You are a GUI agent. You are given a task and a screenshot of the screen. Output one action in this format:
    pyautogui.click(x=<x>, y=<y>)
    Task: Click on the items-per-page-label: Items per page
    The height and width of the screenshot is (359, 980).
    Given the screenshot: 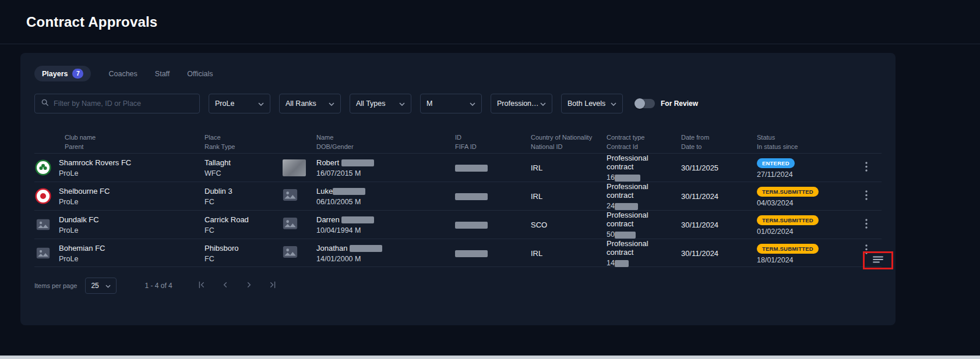 What is the action you would take?
    pyautogui.click(x=56, y=286)
    